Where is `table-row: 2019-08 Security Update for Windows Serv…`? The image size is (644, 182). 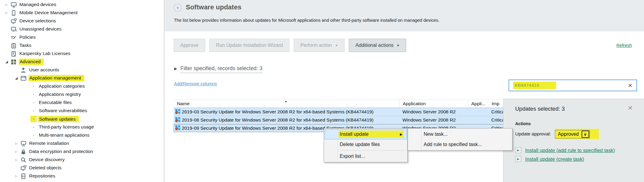 table-row: 2019-08 Security Update for Windows Serv… is located at coordinates (343, 120).